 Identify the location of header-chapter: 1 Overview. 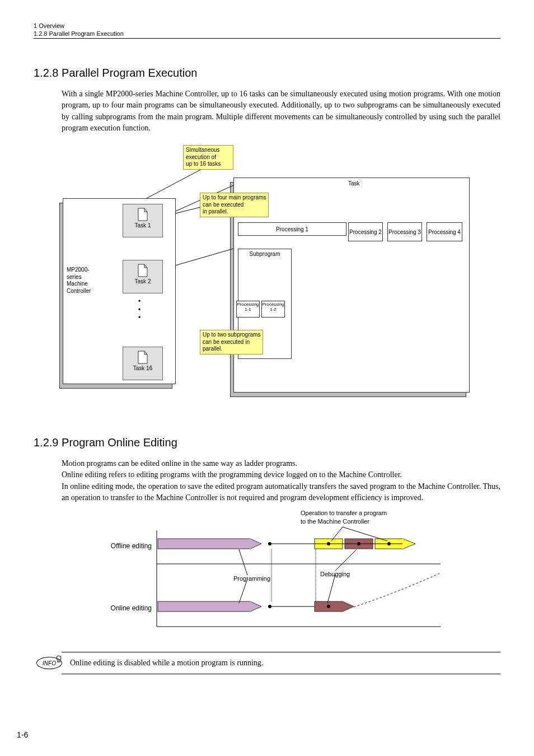
(267, 26).